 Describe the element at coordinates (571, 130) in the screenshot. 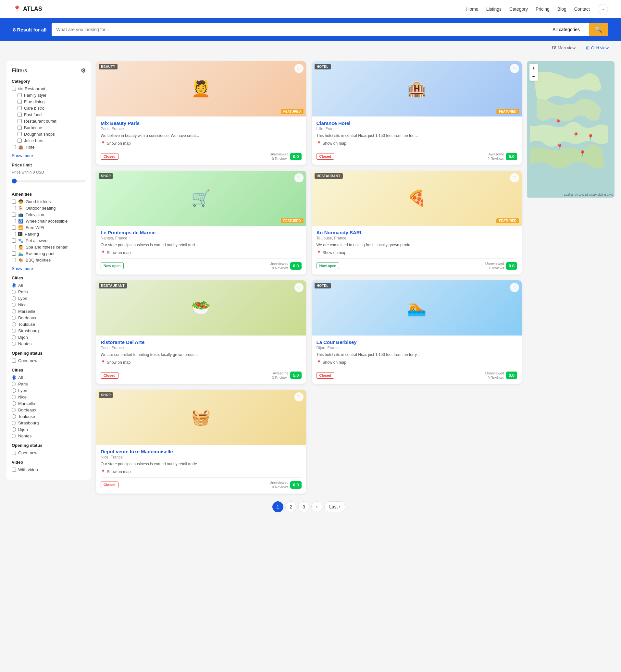

I see `map-placeholder: 📍 📍 📍 📍 📍 + − Leaflet | ATLAS Directory …` at that location.